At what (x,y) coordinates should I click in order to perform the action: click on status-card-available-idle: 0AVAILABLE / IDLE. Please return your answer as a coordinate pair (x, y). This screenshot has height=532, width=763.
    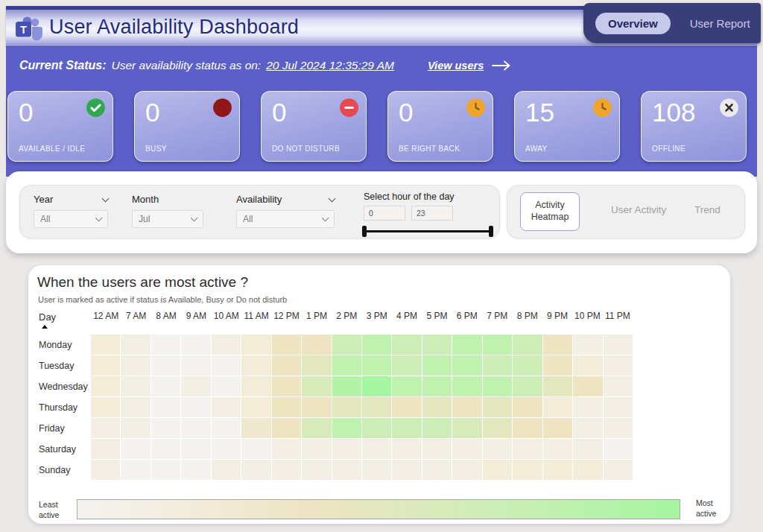
    Looking at the image, I should click on (60, 127).